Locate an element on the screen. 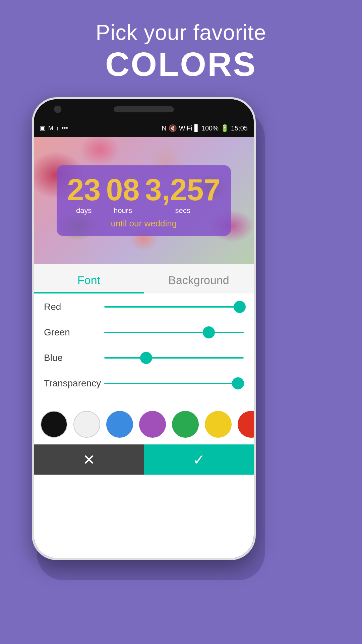  swatch-purple is located at coordinates (153, 424).